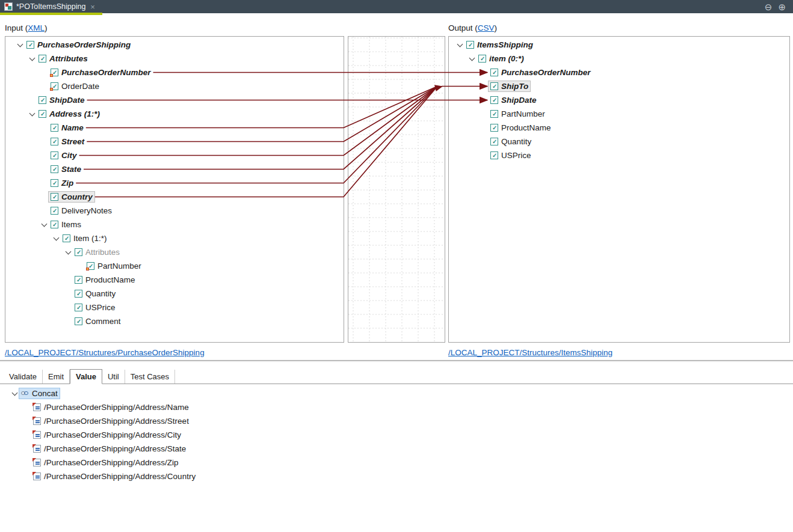  What do you see at coordinates (619, 59) in the screenshot?
I see `target-row-item-0: item (0:*)` at bounding box center [619, 59].